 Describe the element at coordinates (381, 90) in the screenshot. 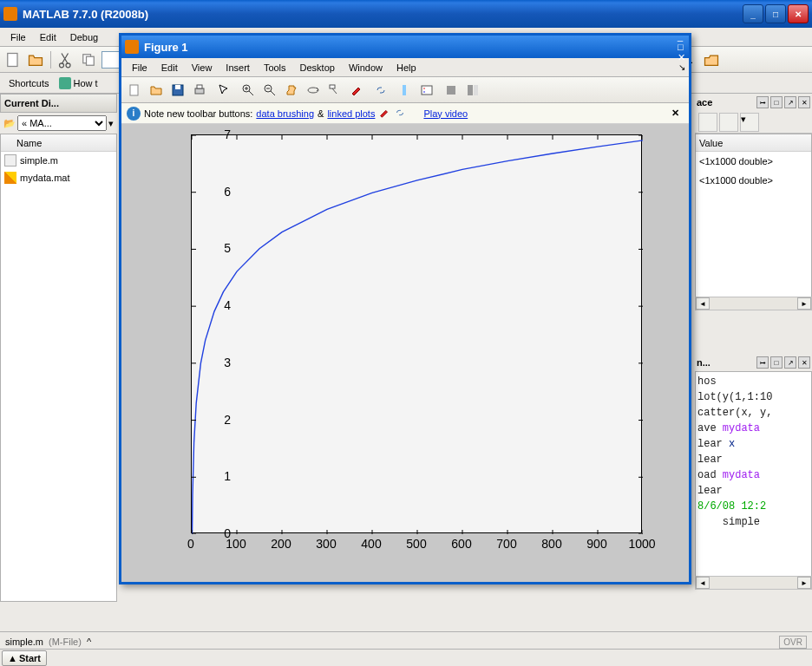

I see `link-icon` at that location.